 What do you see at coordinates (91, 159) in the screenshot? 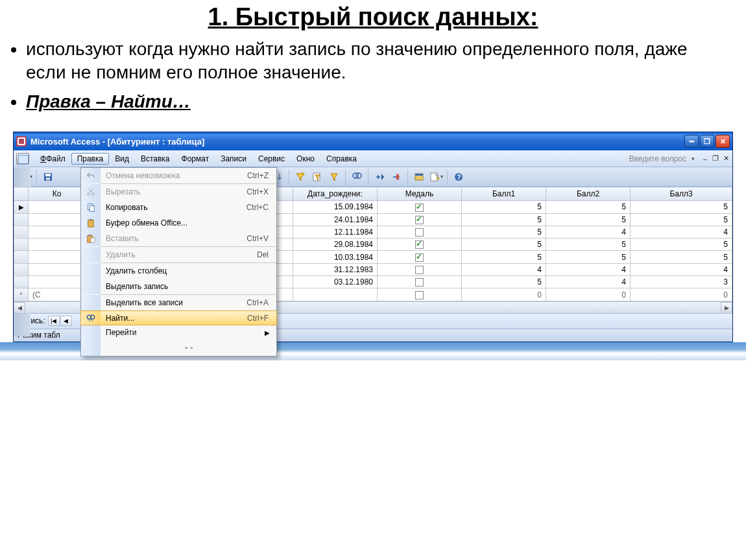
I see `menu-edit: Правка` at bounding box center [91, 159].